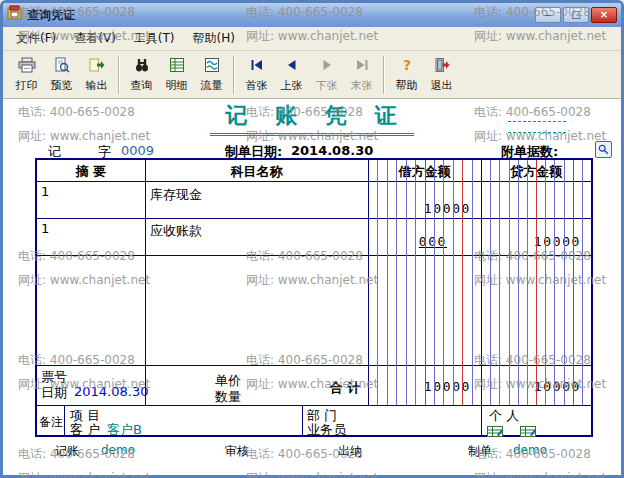 The width and height of the screenshot is (624, 478). I want to click on flow-label: 流量, so click(212, 86).